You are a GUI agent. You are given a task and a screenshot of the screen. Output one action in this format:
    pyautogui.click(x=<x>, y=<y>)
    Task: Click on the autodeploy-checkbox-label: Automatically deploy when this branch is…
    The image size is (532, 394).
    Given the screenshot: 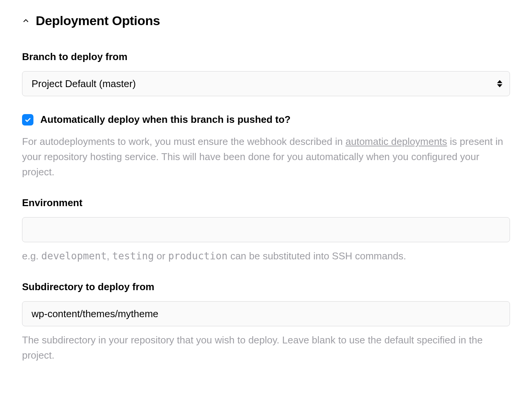 What is the action you would take?
    pyautogui.click(x=166, y=119)
    